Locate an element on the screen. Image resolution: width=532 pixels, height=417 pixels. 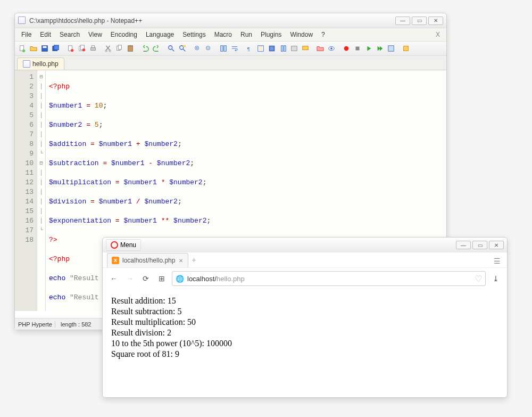
paste-icon is located at coordinates (130, 48).